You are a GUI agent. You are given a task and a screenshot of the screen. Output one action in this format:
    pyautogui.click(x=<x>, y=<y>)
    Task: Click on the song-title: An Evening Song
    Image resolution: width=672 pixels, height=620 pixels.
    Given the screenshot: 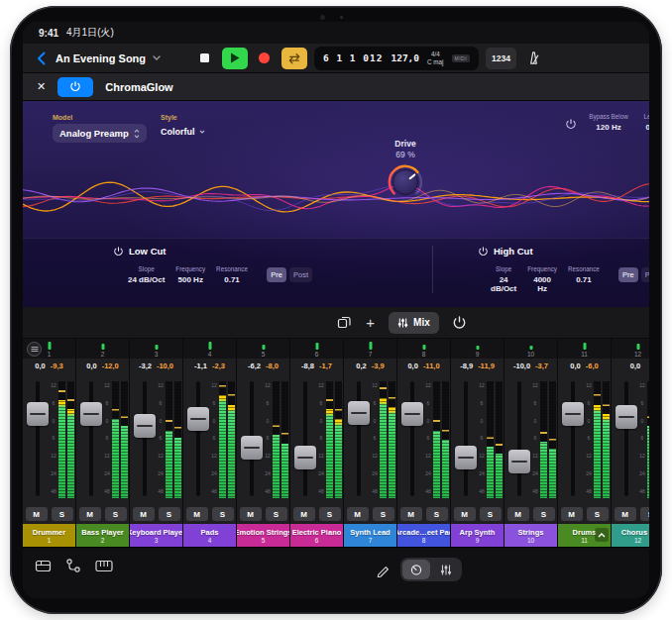 What is the action you would take?
    pyautogui.click(x=101, y=58)
    